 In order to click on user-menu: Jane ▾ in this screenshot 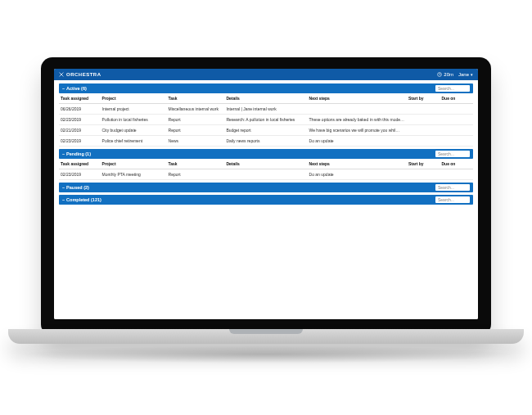, I will do `click(466, 74)`.